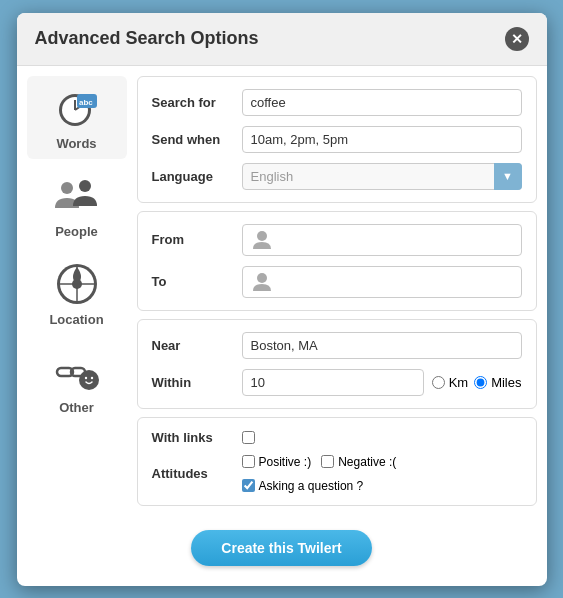 The height and width of the screenshot is (598, 563). Describe the element at coordinates (382, 474) in the screenshot. I see `attitudes-group: Positive :) Negative :( Asking a questio…` at that location.